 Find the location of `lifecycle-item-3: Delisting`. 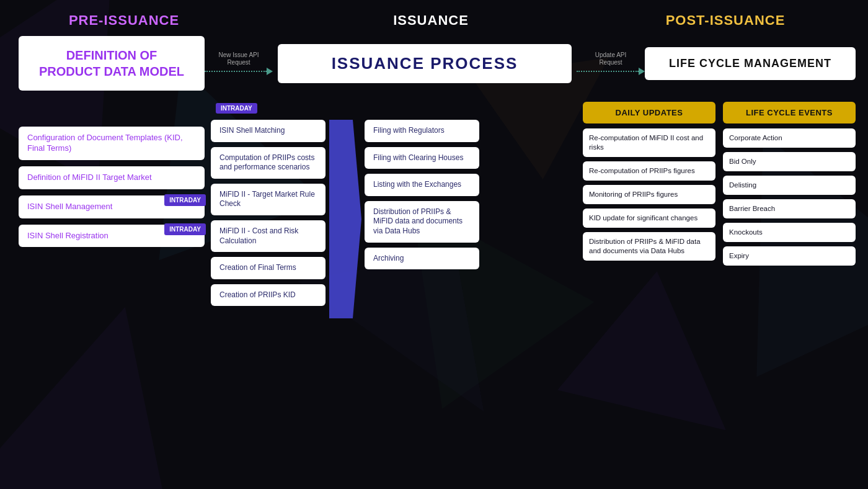

lifecycle-item-3: Delisting is located at coordinates (789, 185).